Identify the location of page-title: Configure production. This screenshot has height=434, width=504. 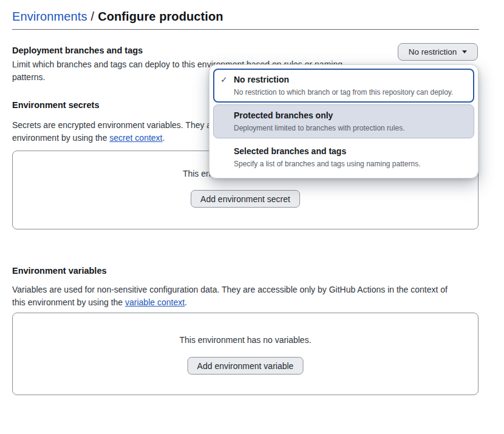
(160, 16).